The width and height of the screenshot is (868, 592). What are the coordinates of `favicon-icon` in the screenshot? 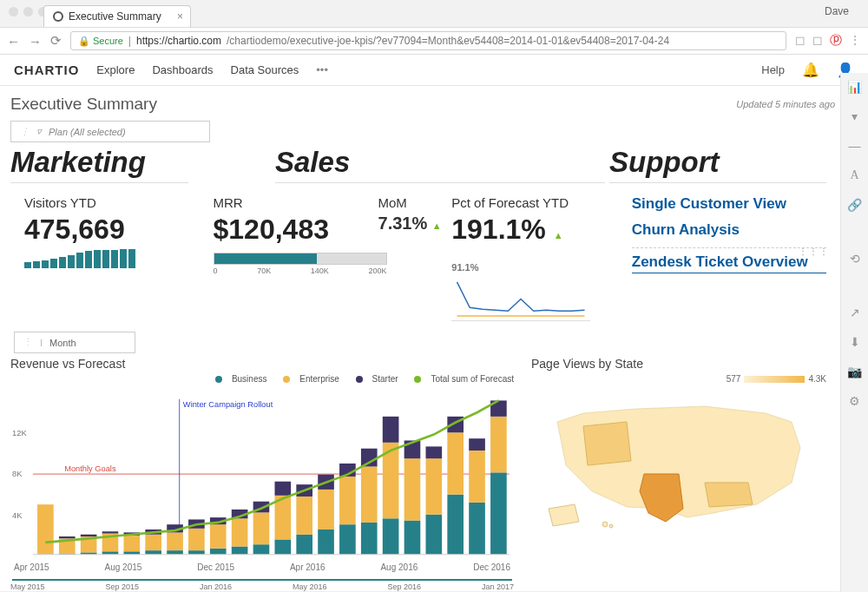 It's located at (58, 16).